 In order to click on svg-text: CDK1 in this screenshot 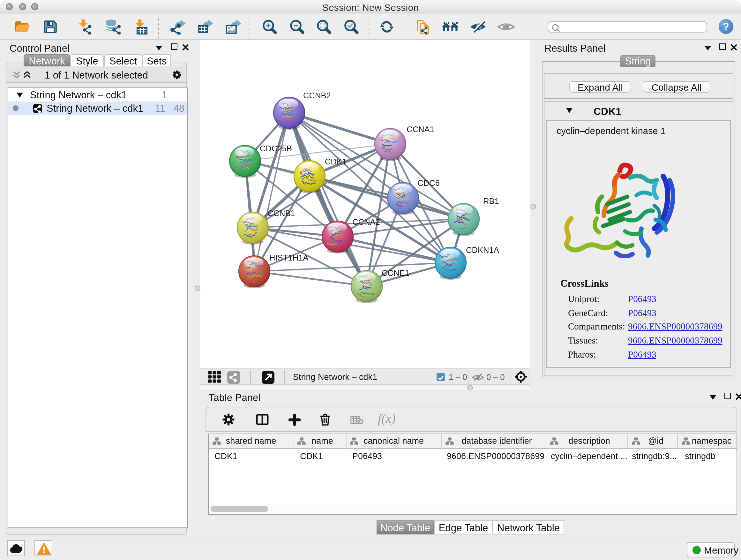, I will do `click(336, 162)`.